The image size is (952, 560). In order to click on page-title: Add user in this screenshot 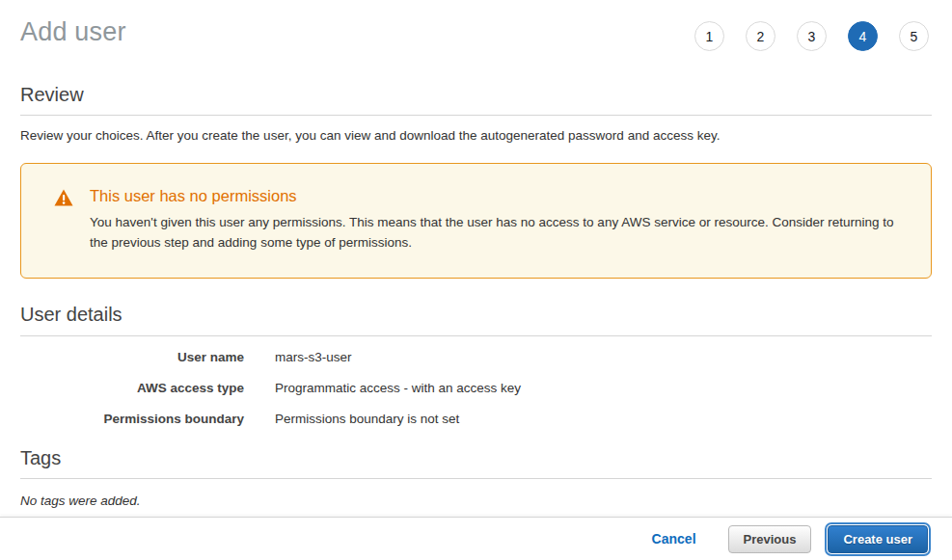, I will do `click(73, 31)`.